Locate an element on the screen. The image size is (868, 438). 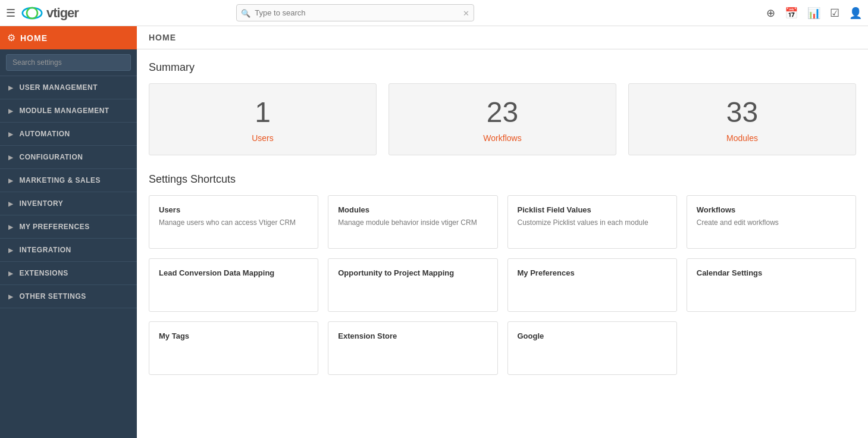
summary-card-number: 23 is located at coordinates (502, 112).